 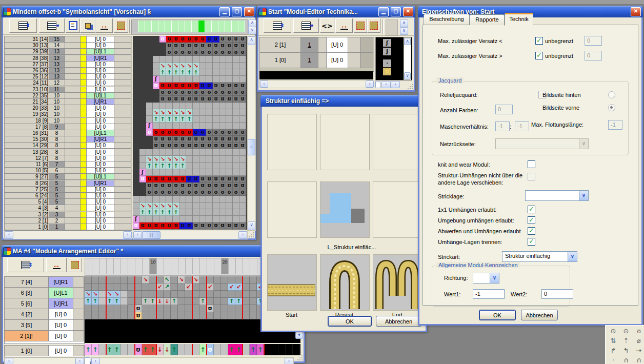 I want to click on palette-icon: ⇡, so click(x=626, y=340).